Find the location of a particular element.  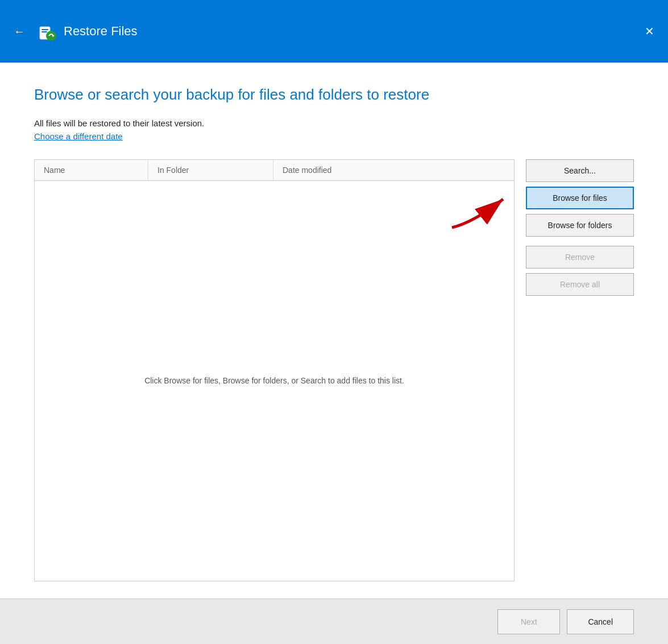

browse-files-button: Browse for files is located at coordinates (580, 198).